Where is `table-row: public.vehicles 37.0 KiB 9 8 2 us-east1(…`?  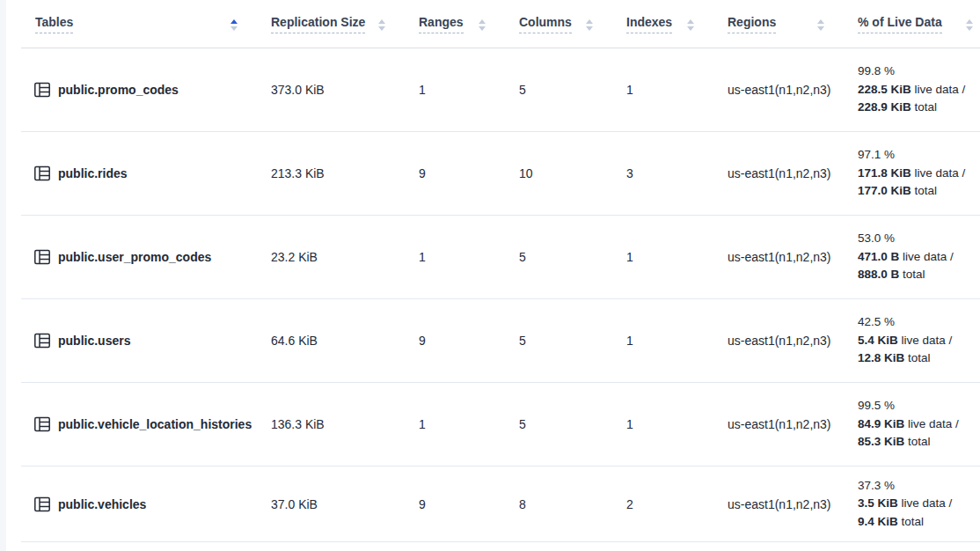 table-row: public.vehicles 37.0 KiB 9 8 2 us-east1(… is located at coordinates (501, 504).